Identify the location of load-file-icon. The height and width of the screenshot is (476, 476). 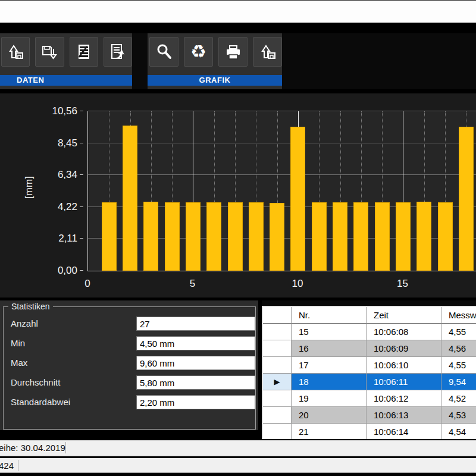
(15, 52).